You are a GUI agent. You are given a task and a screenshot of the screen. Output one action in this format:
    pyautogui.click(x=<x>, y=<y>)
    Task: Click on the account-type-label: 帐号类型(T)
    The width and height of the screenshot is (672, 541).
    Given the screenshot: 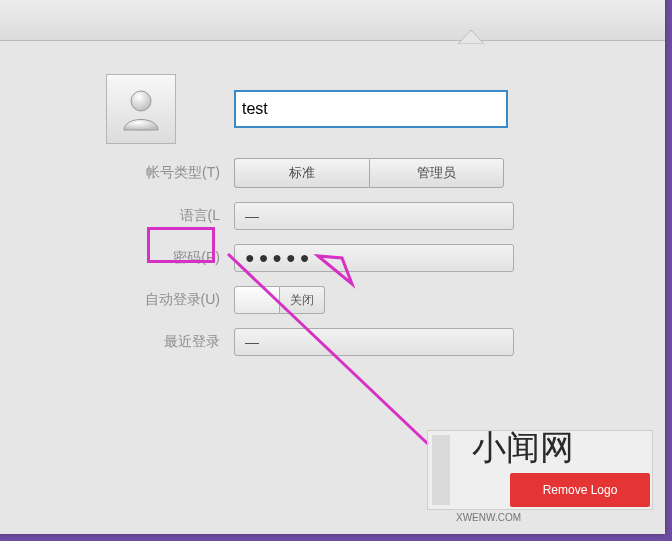 What is the action you would take?
    pyautogui.click(x=147, y=173)
    